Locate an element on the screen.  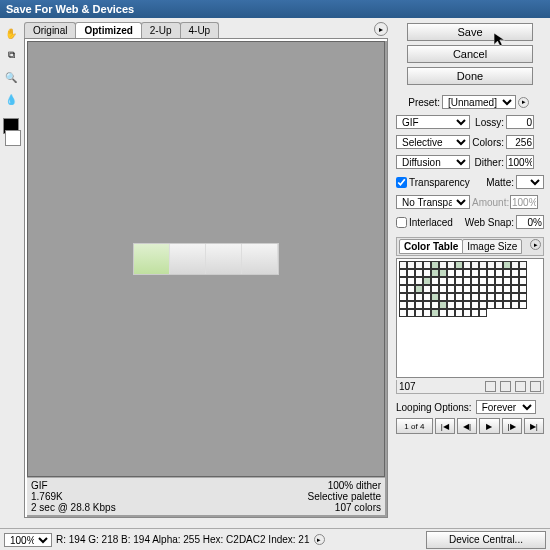
cancel-button: Cancel is located at coordinates (470, 54).